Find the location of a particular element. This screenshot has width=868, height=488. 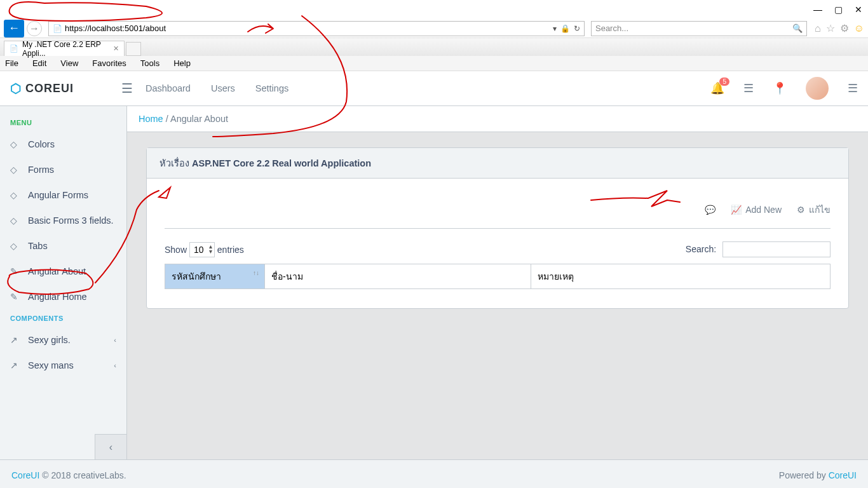

col-student-id: รหัสนักศึกษา↑↓ is located at coordinates (215, 277).